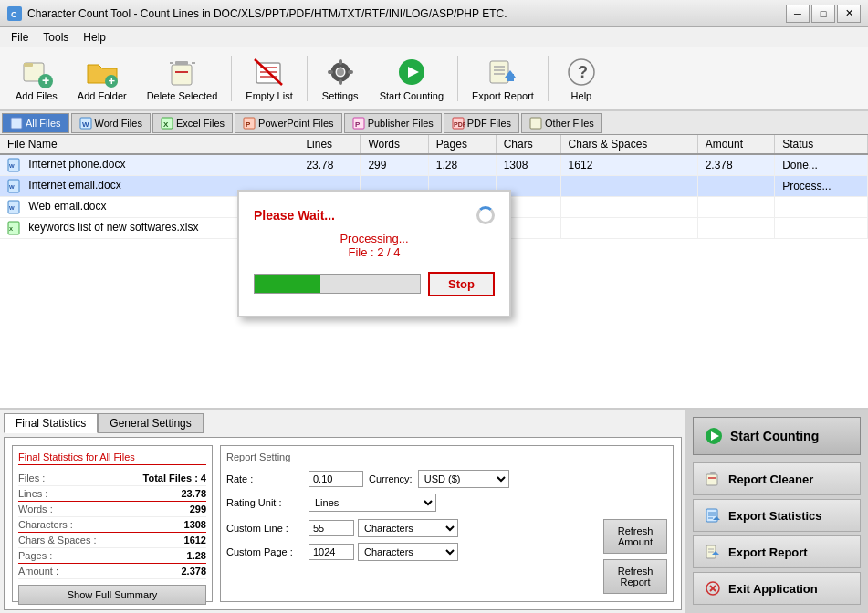 This screenshot has width=868, height=613. Describe the element at coordinates (392, 123) in the screenshot. I see `tab-publisher-files: P Publisher Files` at that location.